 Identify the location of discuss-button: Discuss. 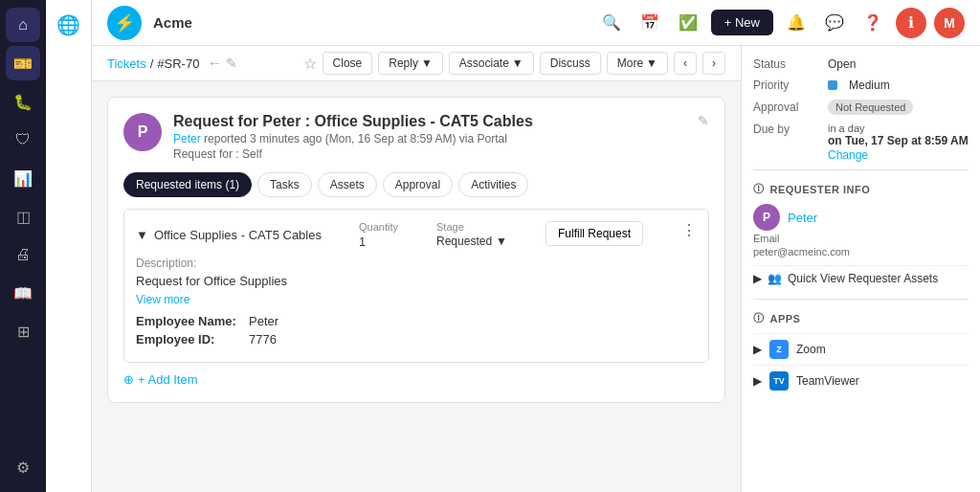
(570, 63).